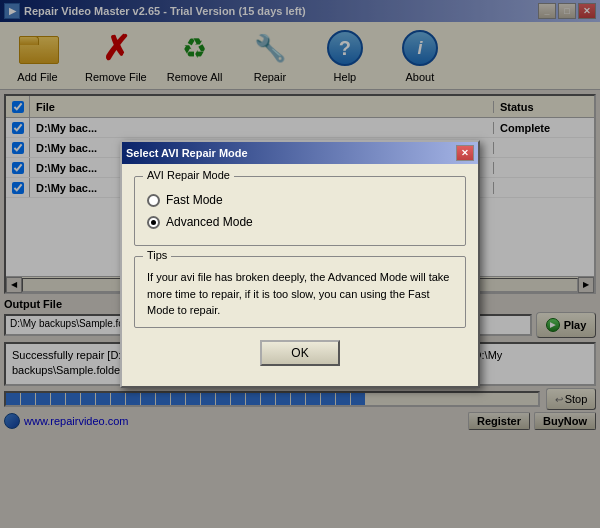 Image resolution: width=600 pixels, height=528 pixels. What do you see at coordinates (157, 255) in the screenshot?
I see `tips-group-title: Tips` at bounding box center [157, 255].